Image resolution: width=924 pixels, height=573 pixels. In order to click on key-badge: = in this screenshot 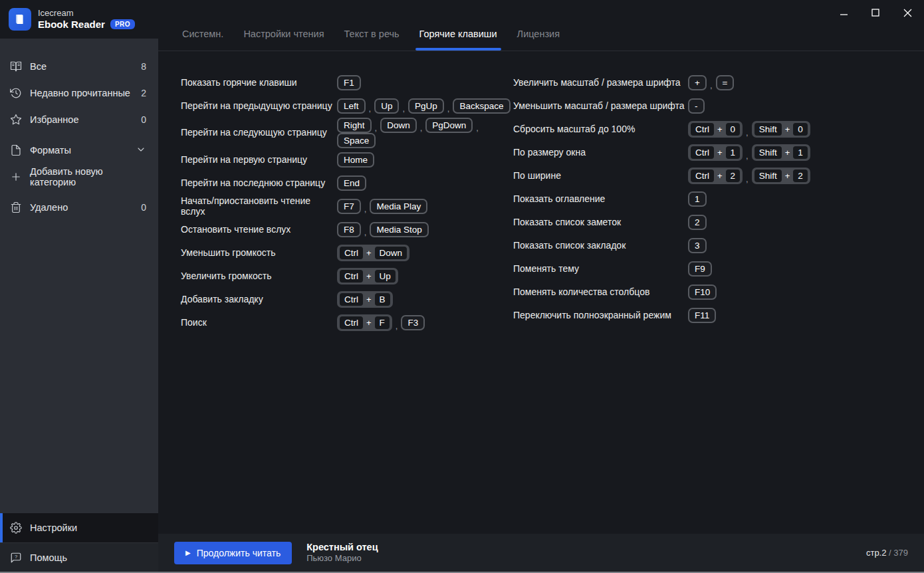, I will do `click(725, 82)`.